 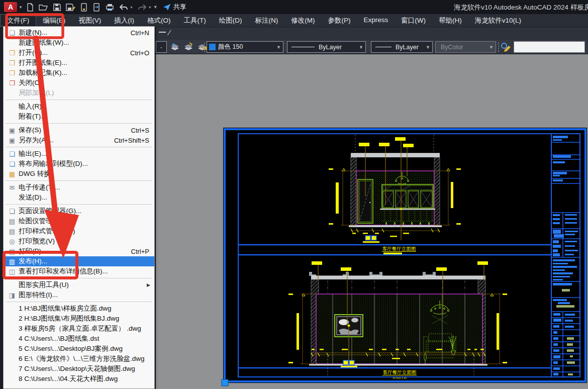 I want to click on file-menu-item: 6 E:\《海龙软件》\...\三维方形洗脸盆.dwg, so click(x=79, y=359).